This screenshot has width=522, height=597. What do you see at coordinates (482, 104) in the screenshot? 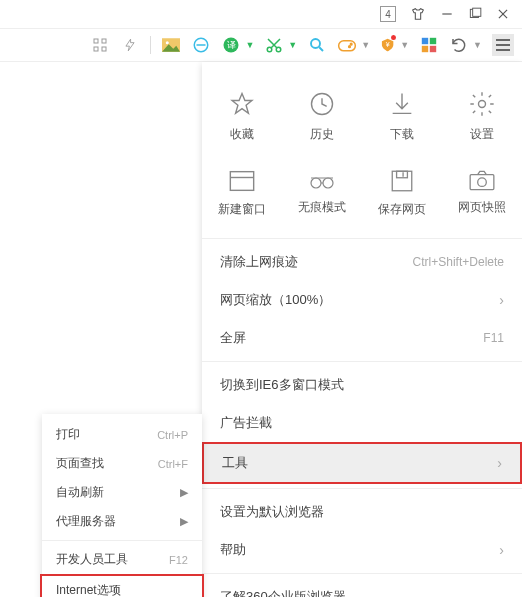
I see `gear-icon` at bounding box center [482, 104].